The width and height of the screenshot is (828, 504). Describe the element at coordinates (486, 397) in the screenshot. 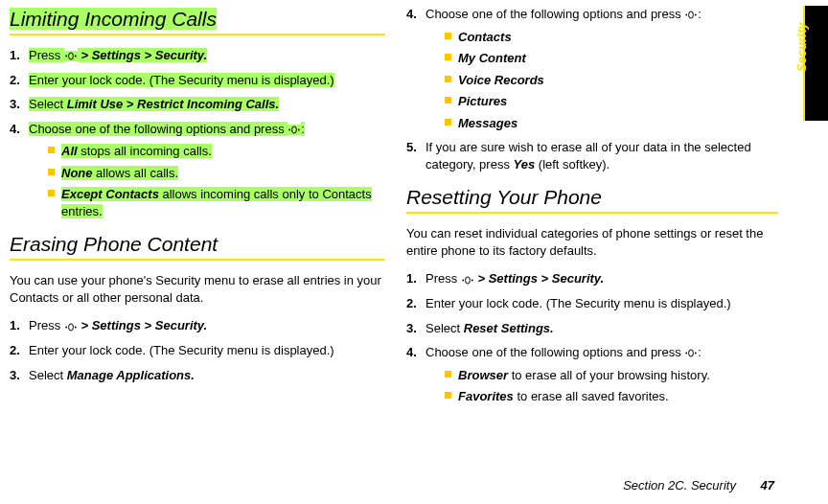

I see `option-bold: Favorites` at that location.